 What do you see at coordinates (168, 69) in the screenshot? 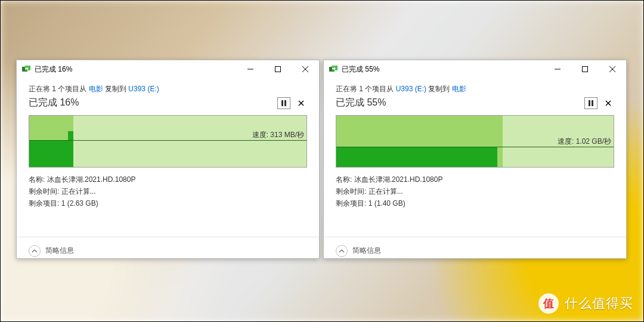
I see `titlebar: 已完成 16%` at bounding box center [168, 69].